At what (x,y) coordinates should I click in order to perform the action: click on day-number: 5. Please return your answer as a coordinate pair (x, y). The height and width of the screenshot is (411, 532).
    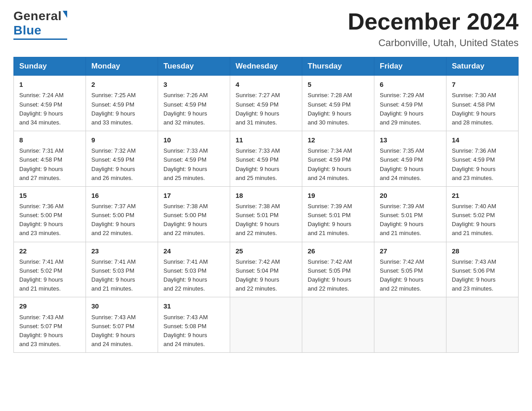
    Looking at the image, I should click on (339, 84).